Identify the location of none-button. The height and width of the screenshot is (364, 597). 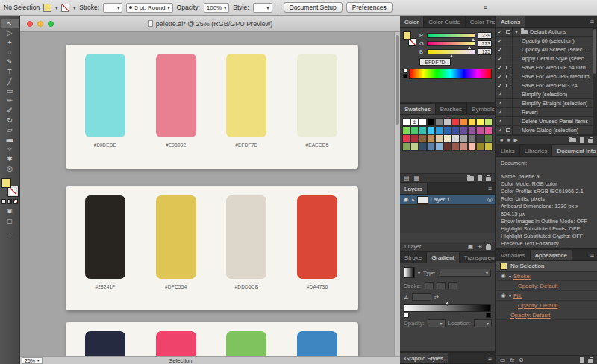
(16, 201).